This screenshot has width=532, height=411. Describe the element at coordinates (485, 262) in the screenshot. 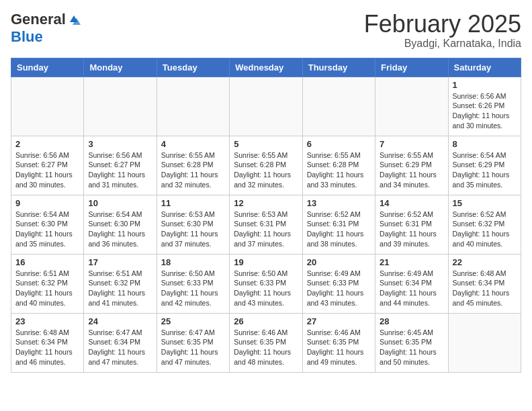

I see `day-number: 22` at that location.